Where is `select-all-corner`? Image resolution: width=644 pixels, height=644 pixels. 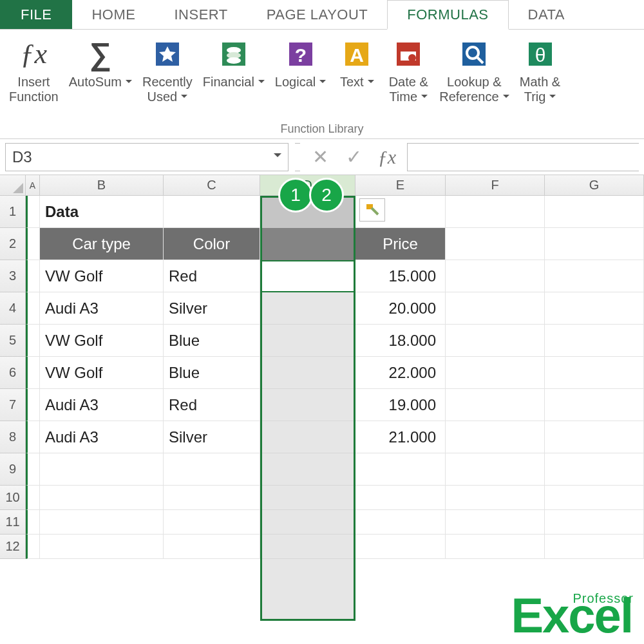
select-all-corner is located at coordinates (13, 185).